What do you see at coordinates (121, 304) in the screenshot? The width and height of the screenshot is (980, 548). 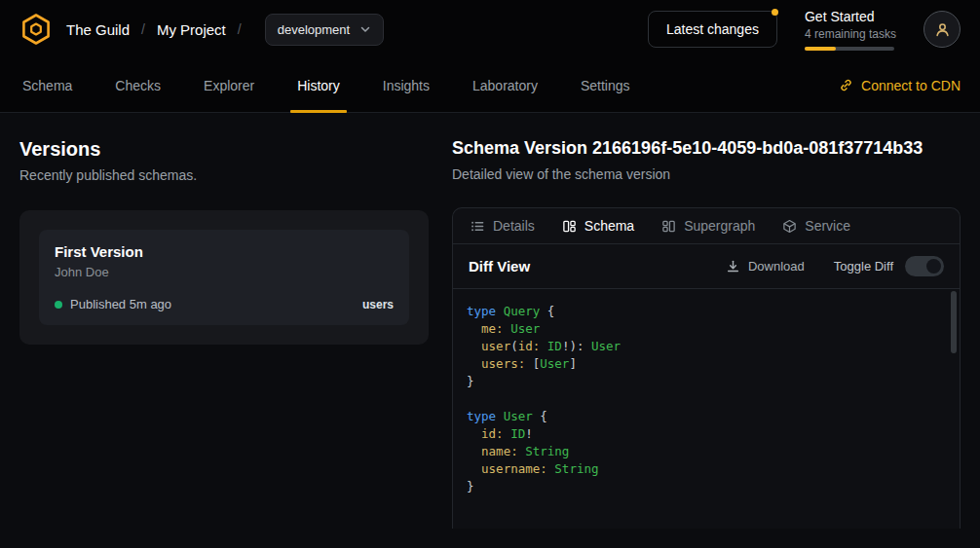 I see `version-status: Published 5m ago` at bounding box center [121, 304].